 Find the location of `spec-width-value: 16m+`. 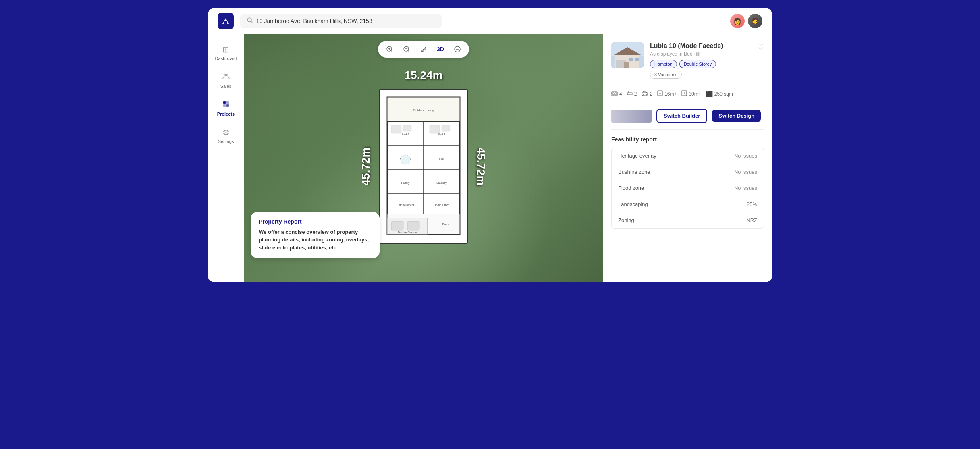

spec-width-value: 16m+ is located at coordinates (671, 94).